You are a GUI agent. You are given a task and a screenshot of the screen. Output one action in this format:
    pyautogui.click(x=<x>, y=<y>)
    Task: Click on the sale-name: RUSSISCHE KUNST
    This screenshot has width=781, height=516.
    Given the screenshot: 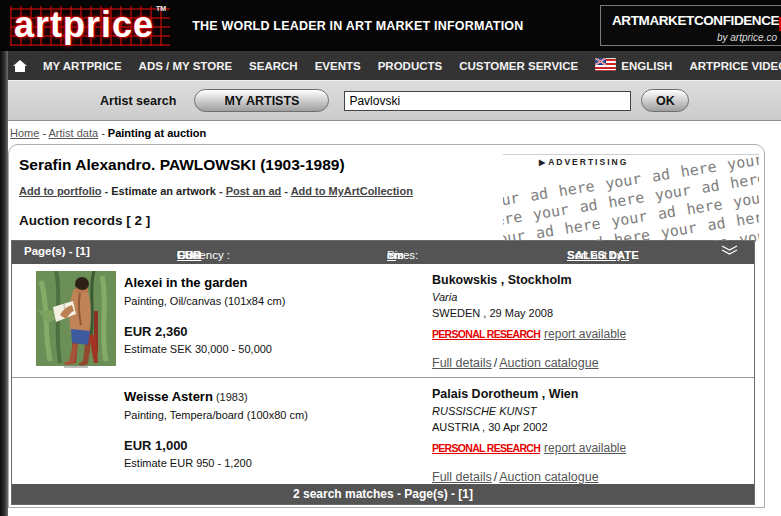 What is the action you would take?
    pyautogui.click(x=593, y=411)
    